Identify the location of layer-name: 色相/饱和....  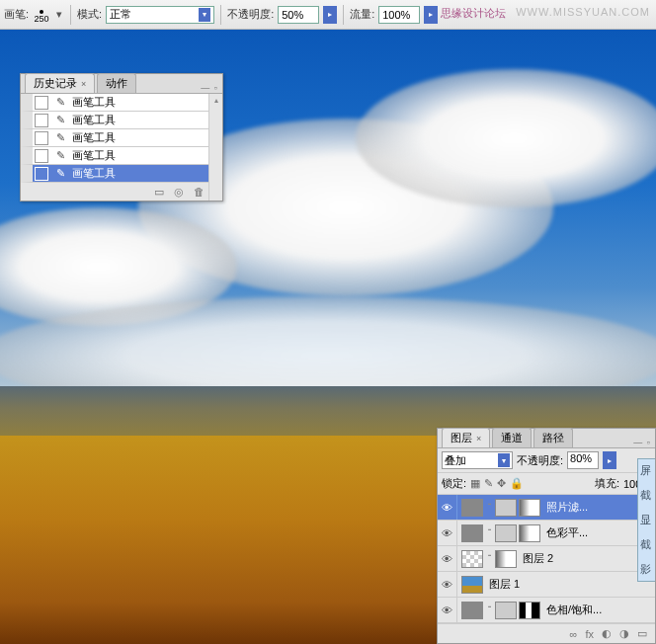
(573, 610).